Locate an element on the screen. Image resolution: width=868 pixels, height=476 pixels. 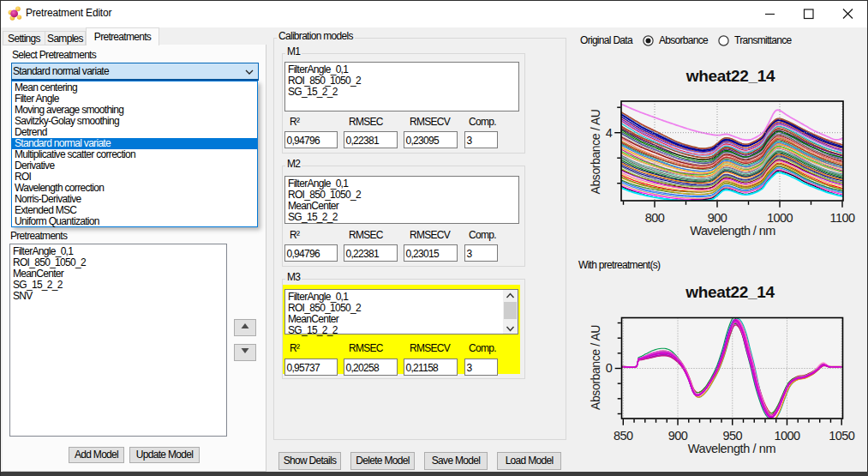
svg-text: 950 is located at coordinates (733, 436).